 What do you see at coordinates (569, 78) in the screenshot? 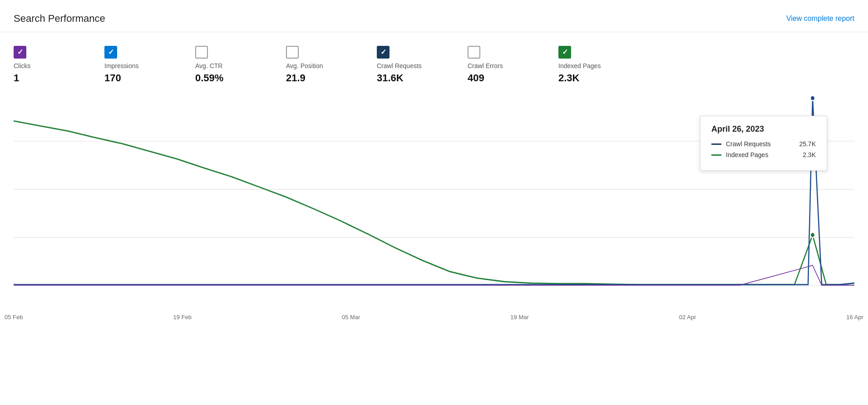
I see `metric-value-indexed-pages: 2.3K` at bounding box center [569, 78].